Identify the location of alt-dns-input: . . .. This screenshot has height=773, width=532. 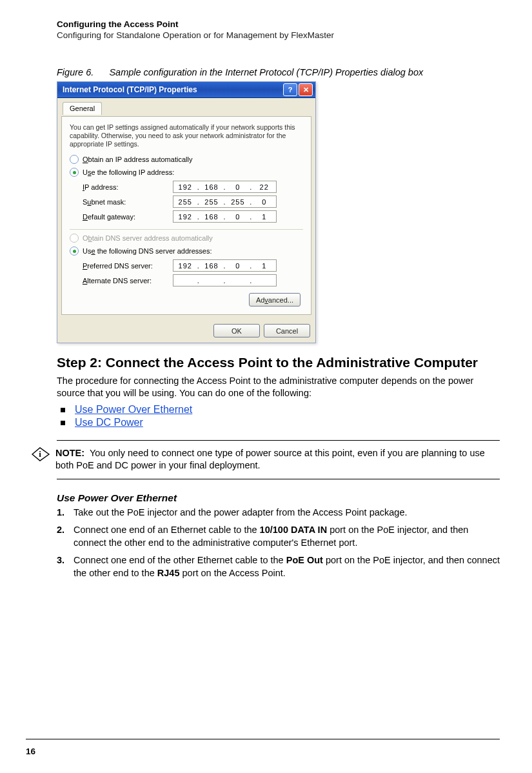
(224, 280).